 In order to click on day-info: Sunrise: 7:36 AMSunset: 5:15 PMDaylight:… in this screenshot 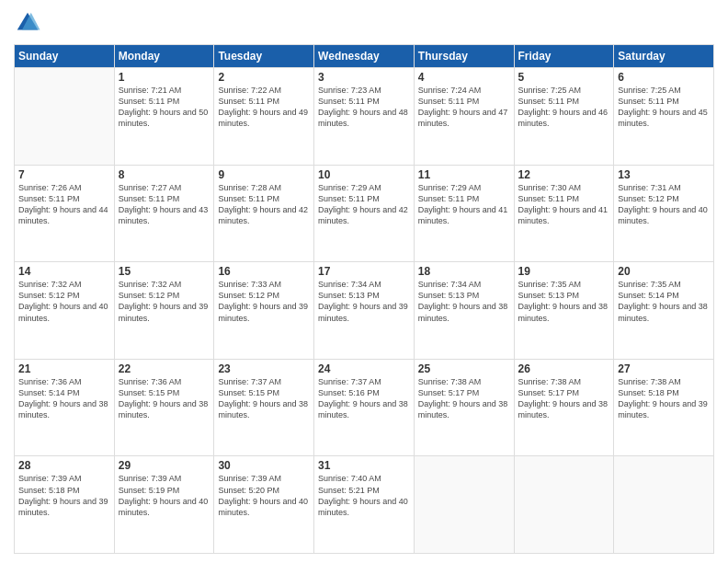, I will do `click(165, 399)`.